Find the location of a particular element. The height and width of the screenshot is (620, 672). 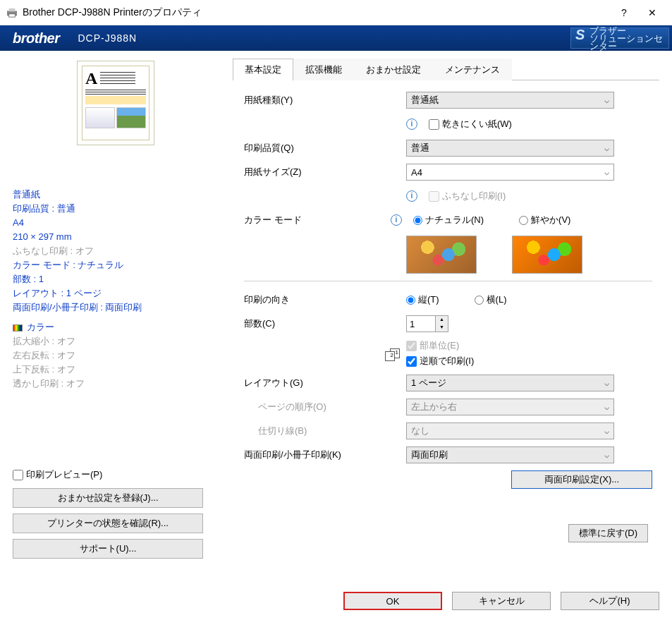

borderless-checkbox: ふちなし印刷(I) is located at coordinates (467, 196).